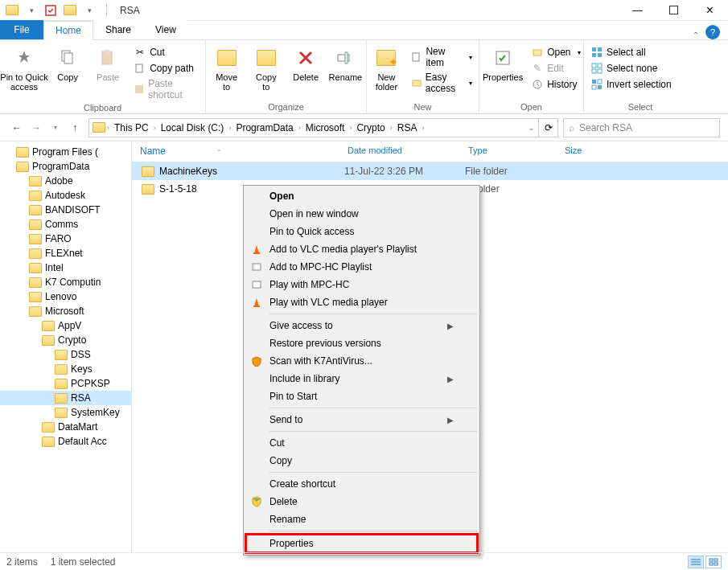 This screenshot has width=728, height=570. Describe the element at coordinates (66, 311) in the screenshot. I see `tree-item: Microsoft` at that location.